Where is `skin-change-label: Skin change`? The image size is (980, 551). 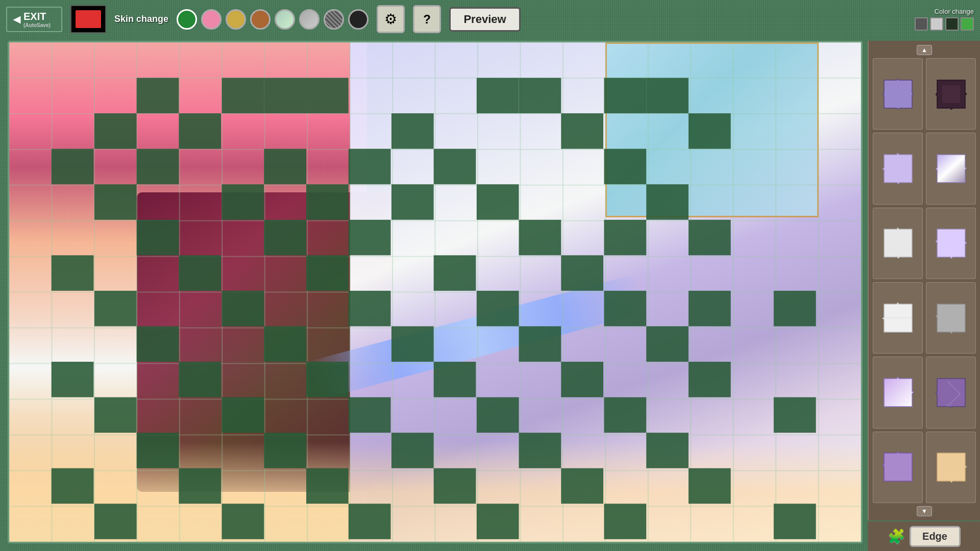
skin-change-label: Skin change is located at coordinates (141, 19).